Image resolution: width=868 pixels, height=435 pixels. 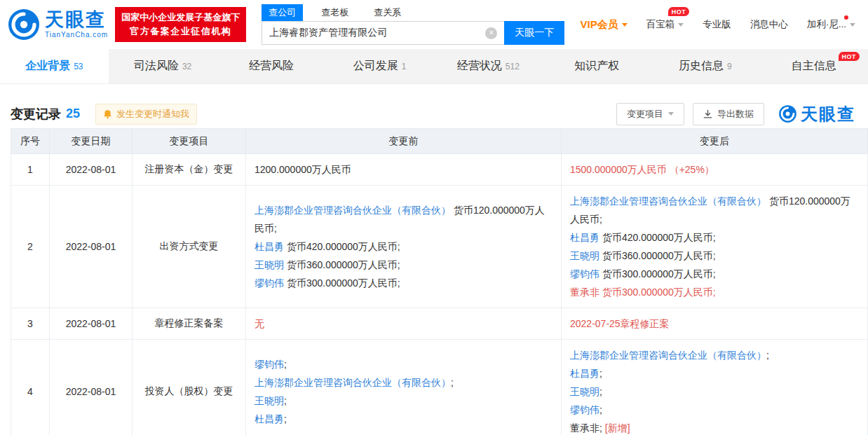 I want to click on change-item-cell: 投资人（股权）变更, so click(x=189, y=387).